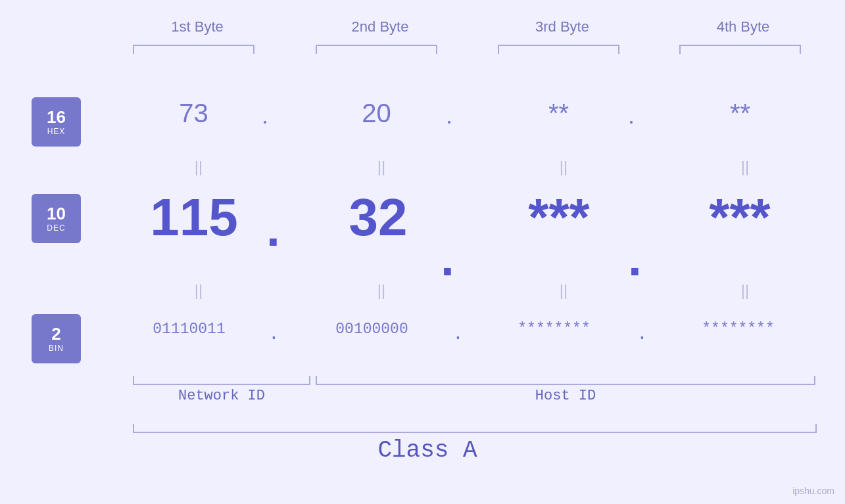 The width and height of the screenshot is (845, 504). Describe the element at coordinates (57, 339) in the screenshot. I see `bin-badge: 2 BIN` at that location.